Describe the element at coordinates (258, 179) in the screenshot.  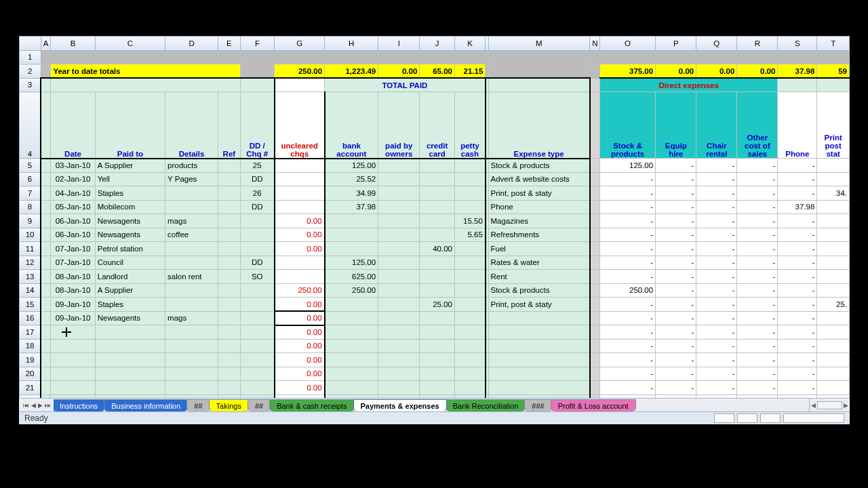
I see `cell-ddchq: DD` at that location.